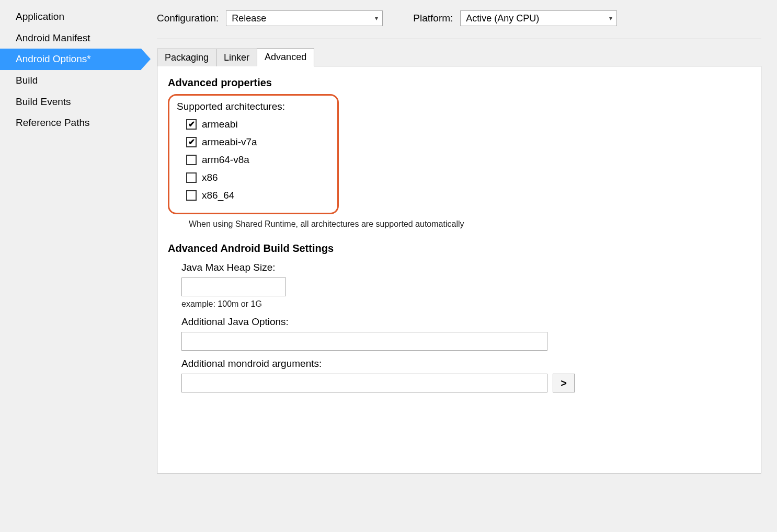  What do you see at coordinates (191, 142) in the screenshot?
I see `arch-checkbox-armeabi-v7a` at bounding box center [191, 142].